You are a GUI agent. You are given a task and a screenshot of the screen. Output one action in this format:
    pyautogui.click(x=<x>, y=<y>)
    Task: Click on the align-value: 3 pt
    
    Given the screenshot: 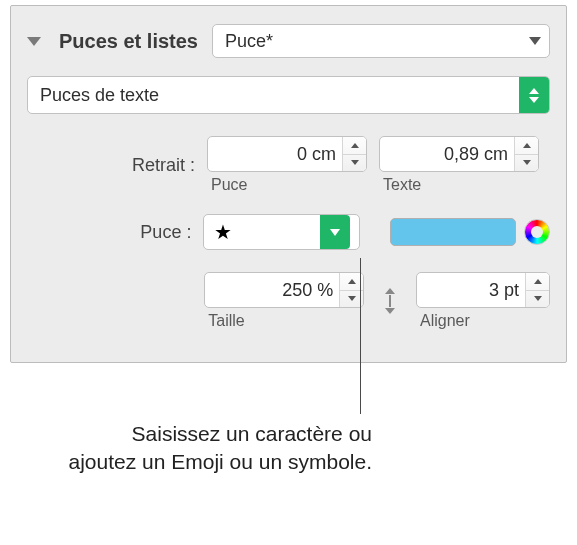 What is the action you would take?
    pyautogui.click(x=471, y=290)
    